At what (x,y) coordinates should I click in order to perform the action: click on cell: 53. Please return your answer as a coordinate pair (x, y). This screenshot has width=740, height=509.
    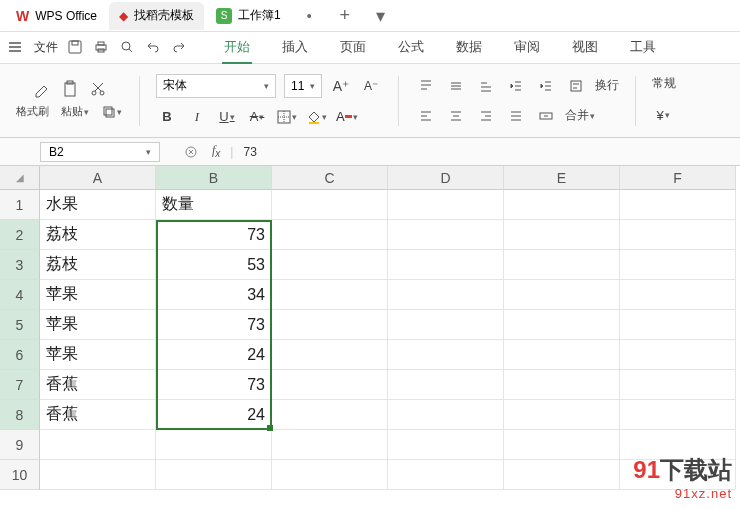
    Looking at the image, I should click on (214, 265).